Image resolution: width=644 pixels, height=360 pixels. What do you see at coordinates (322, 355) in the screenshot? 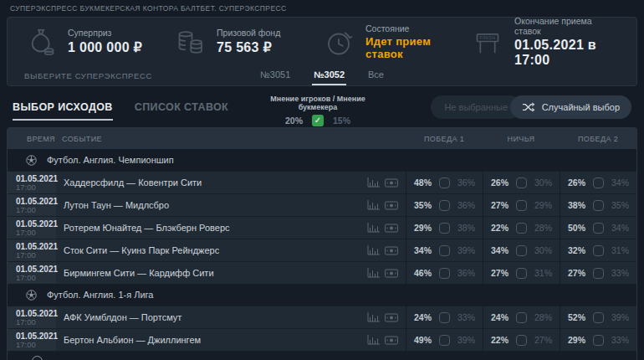
I see `next-section-partial` at bounding box center [322, 355].